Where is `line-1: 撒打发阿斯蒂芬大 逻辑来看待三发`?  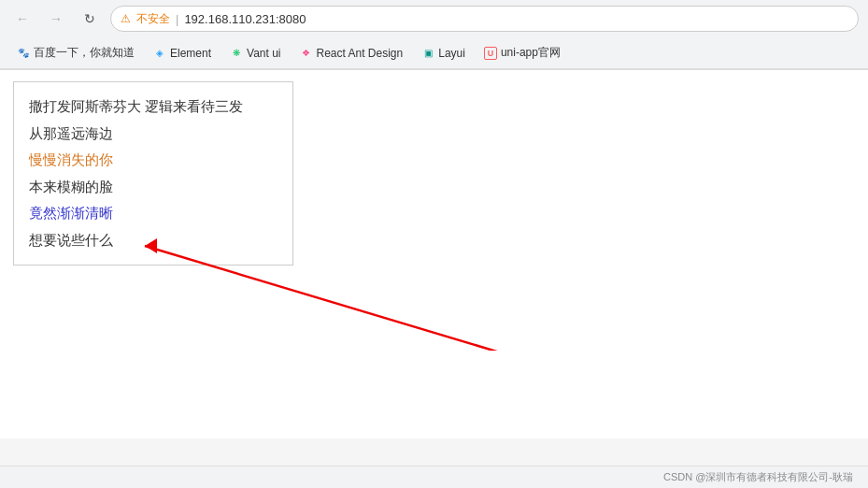 line-1: 撒打发阿斯蒂芬大 逻辑来看待三发 is located at coordinates (153, 107).